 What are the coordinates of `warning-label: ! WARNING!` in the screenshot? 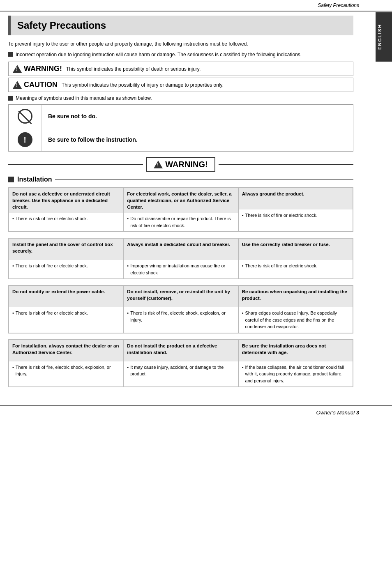 It's located at (37, 69).